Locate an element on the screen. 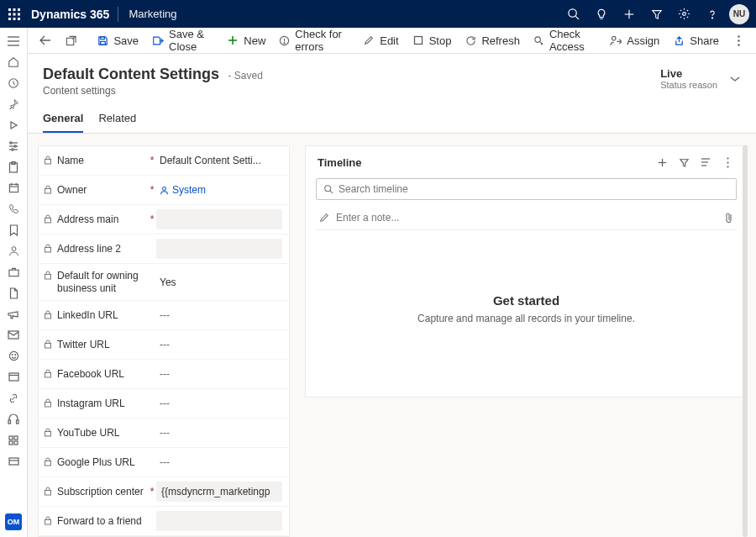 This screenshot has height=537, width=756. briefcase-icon is located at coordinates (13, 272).